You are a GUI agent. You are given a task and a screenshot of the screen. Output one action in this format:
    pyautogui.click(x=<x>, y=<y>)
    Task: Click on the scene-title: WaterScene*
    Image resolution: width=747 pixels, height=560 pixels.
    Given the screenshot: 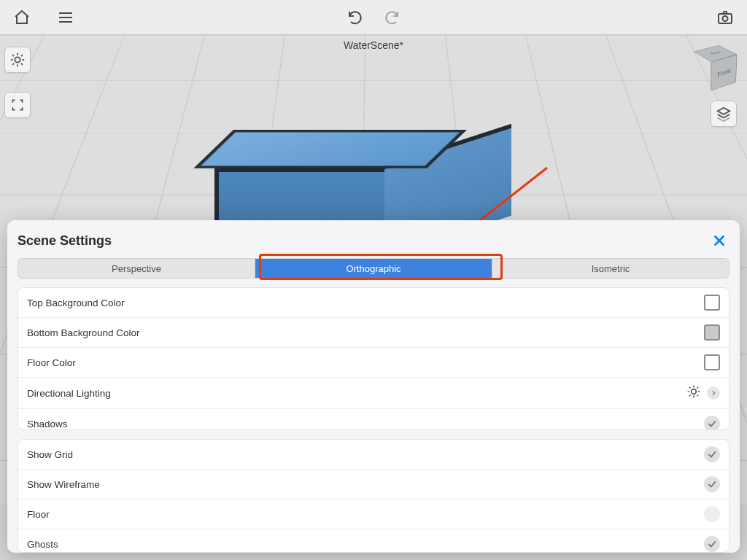 What is the action you would take?
    pyautogui.click(x=374, y=45)
    